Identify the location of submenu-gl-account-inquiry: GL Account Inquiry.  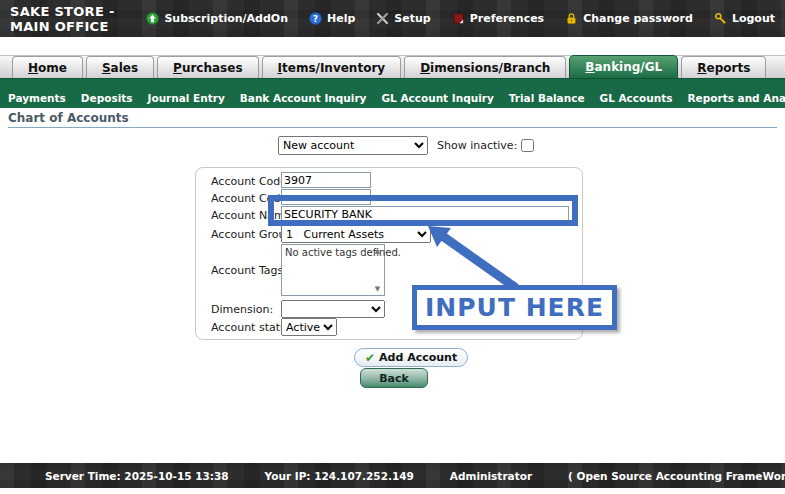
(437, 98).